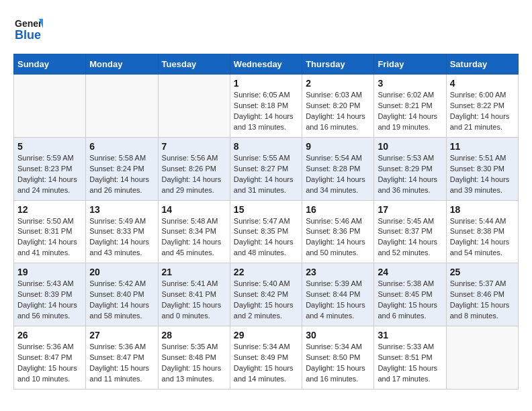 The image size is (532, 411). Describe the element at coordinates (410, 106) in the screenshot. I see `calendar-cell: 3Sunrise: 6:02 AM Sunset: 8:21 PM Daylig…` at that location.